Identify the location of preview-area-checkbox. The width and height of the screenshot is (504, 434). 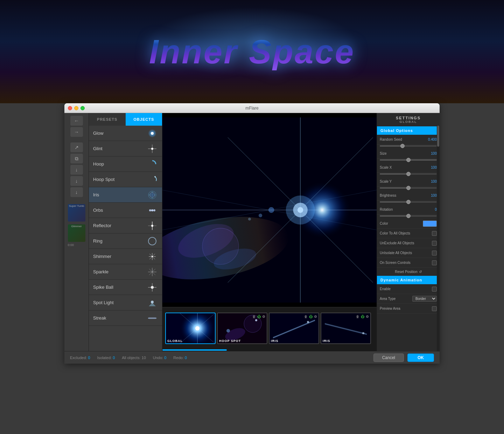
(434, 309).